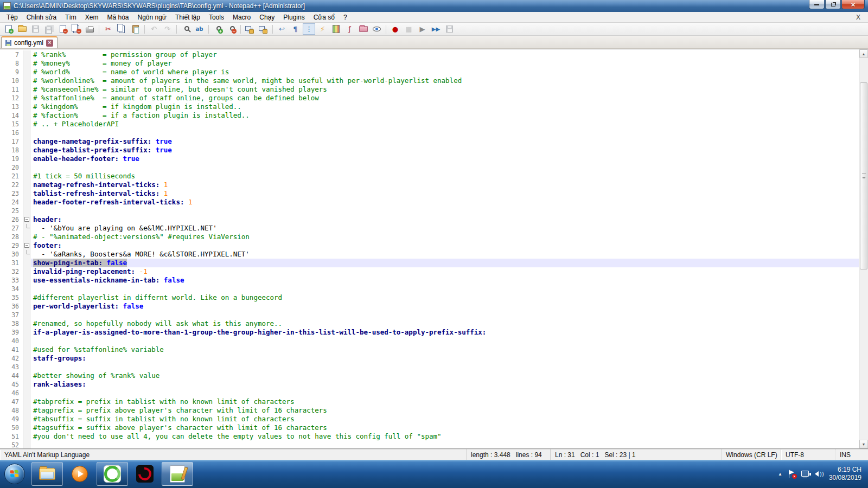  Describe the element at coordinates (41, 17) in the screenshot. I see `menu-item: Chỉnh sửa` at that location.